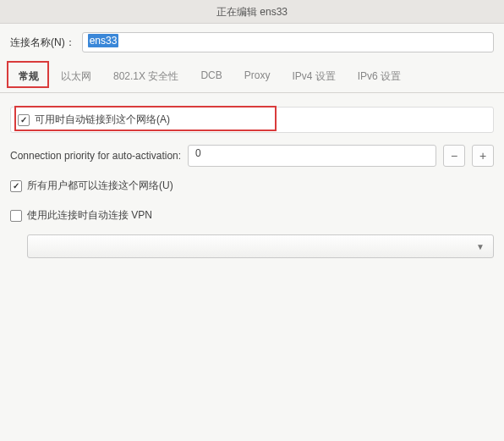 The width and height of the screenshot is (504, 441). I want to click on auto-vpn-checkbox, so click(16, 216).